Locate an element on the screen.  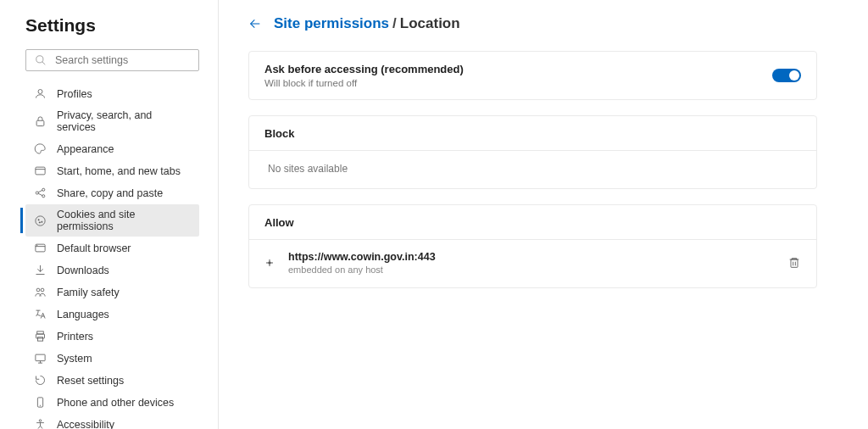
sidebar-item-label: System is located at coordinates (75, 359).